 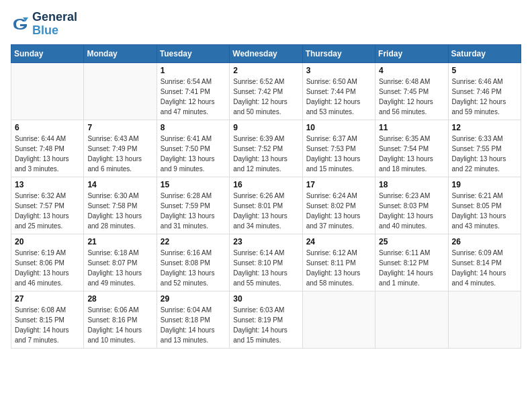 What do you see at coordinates (411, 71) in the screenshot?
I see `day-number: 4` at bounding box center [411, 71].